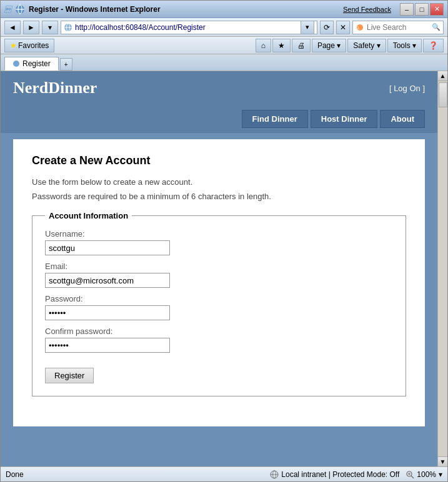 Image resolution: width=448 pixels, height=482 pixels. What do you see at coordinates (340, 475) in the screenshot?
I see `zone-text: Local intranet | Protected Mode: Off` at bounding box center [340, 475].